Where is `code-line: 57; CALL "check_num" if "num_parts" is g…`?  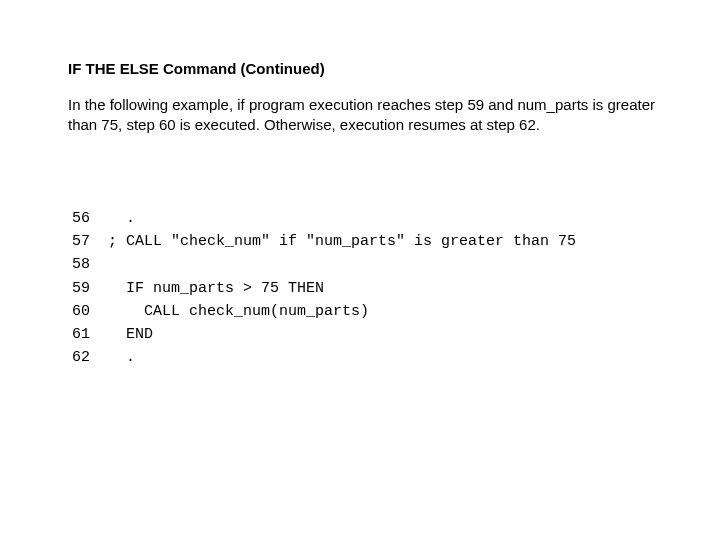 code-line: 57; CALL "check_num" if "num_parts" is g… is located at coordinates (316, 242).